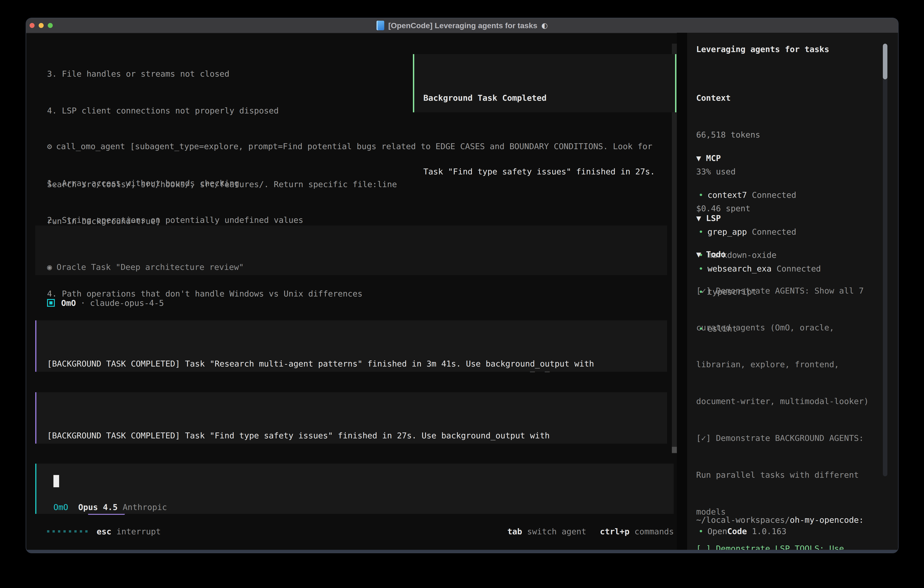 The height and width of the screenshot is (588, 924). What do you see at coordinates (549, 172) in the screenshot?
I see `toast-body: Task "Find type safety issues" finished …` at bounding box center [549, 172].